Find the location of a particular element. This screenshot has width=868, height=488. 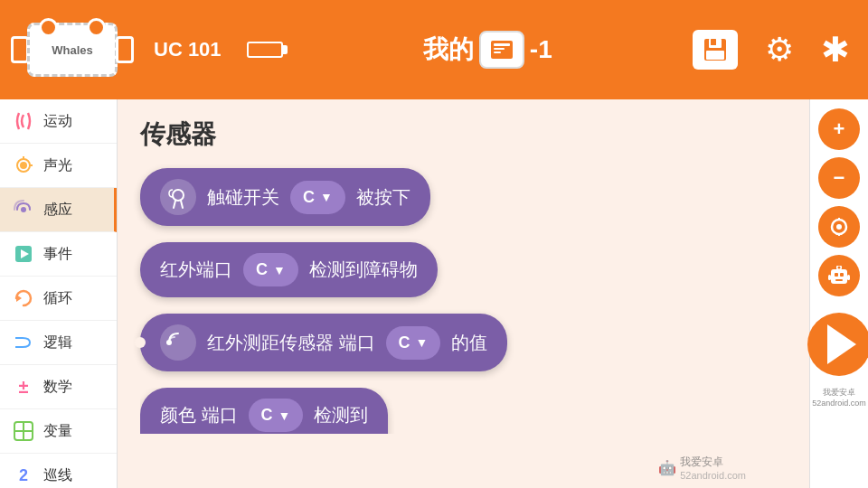

block-text-detect: 检测到 is located at coordinates (341, 416).